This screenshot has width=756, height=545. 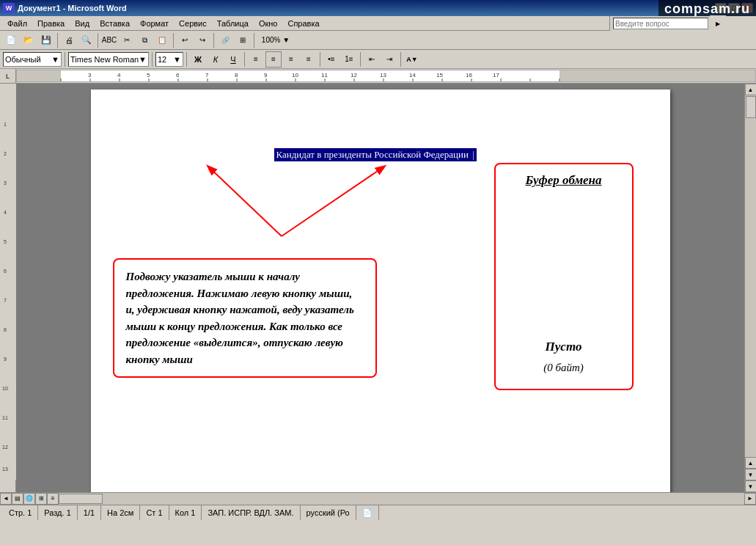 What do you see at coordinates (389, 59) in the screenshot?
I see `indent-increase-button: ⇥` at bounding box center [389, 59].